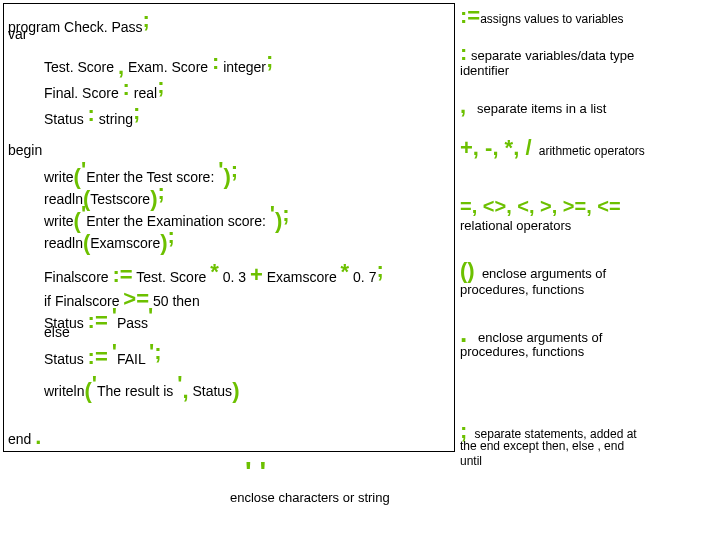  I want to click on text: assigns values to variables, so click(552, 19).